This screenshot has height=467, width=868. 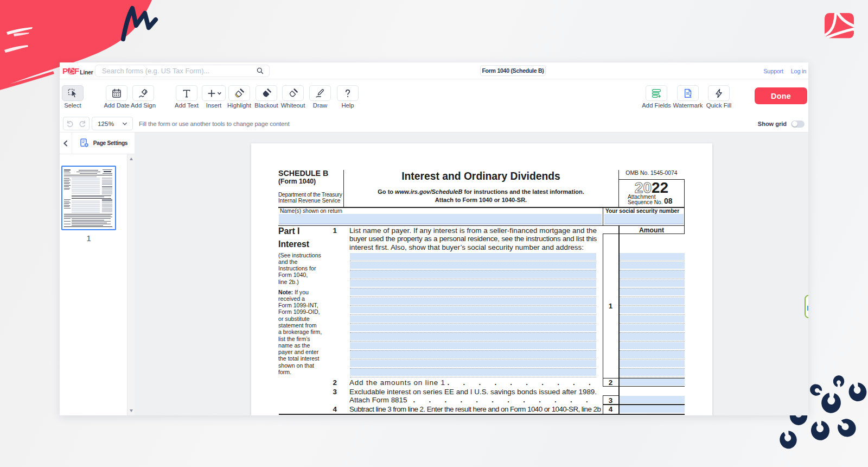 What do you see at coordinates (73, 93) in the screenshot?
I see `select-tool-button` at bounding box center [73, 93].